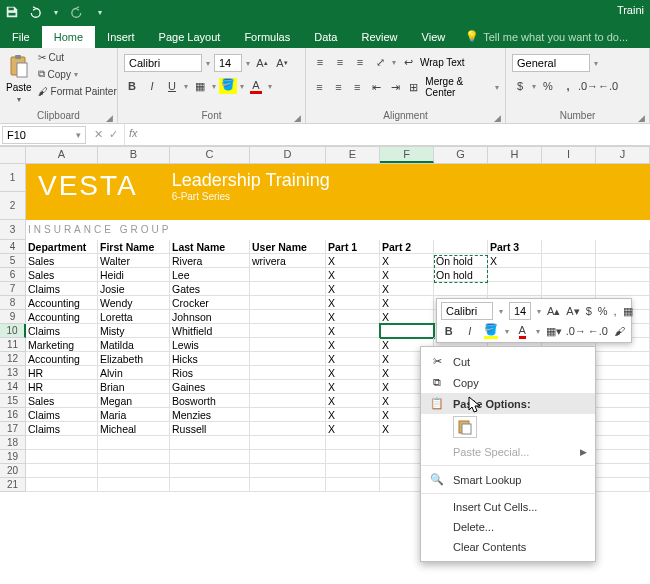 The width and height of the screenshot is (650, 584). Describe the element at coordinates (353, 345) in the screenshot. I see `cell-E11: X` at that location.